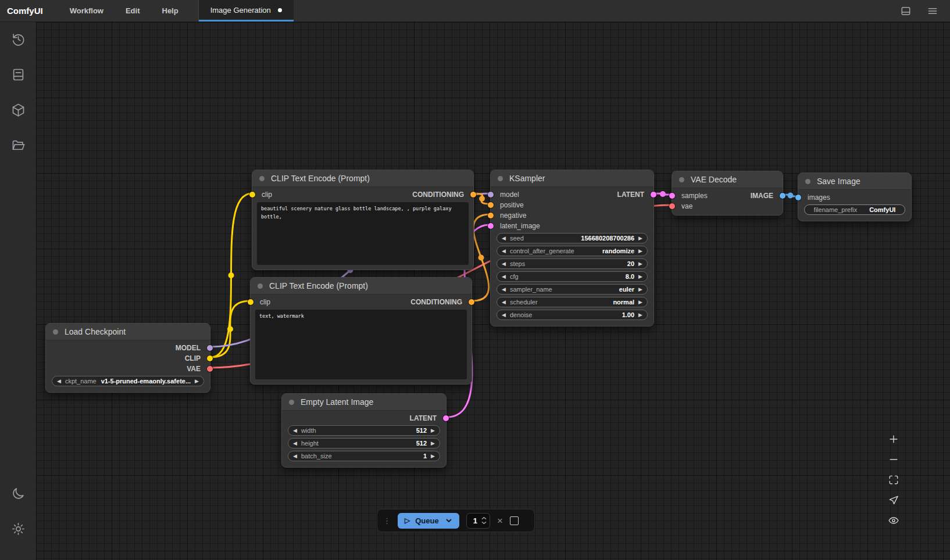  I want to click on widget-seed: ◀ seed 156680208700286 ▶, so click(572, 238).